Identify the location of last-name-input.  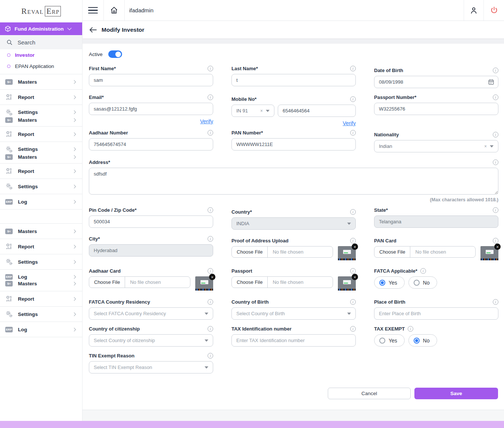
(293, 80).